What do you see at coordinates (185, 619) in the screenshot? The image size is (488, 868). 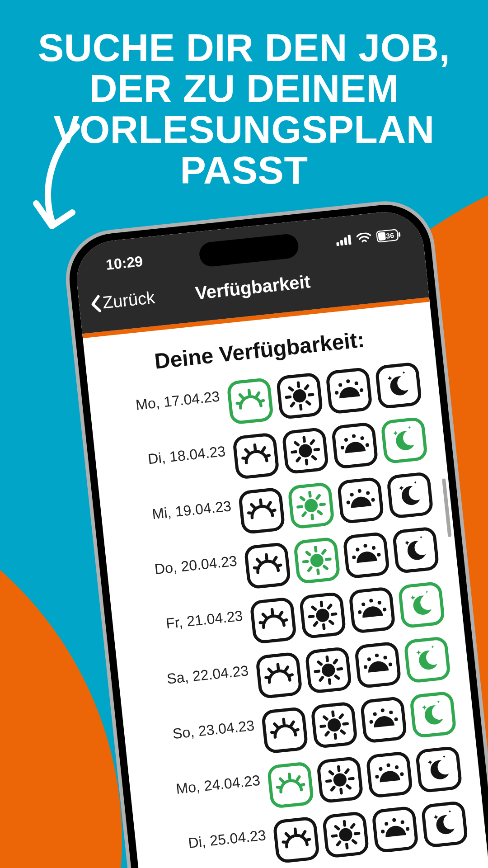 I see `day-label: Fr, 21.04.23` at bounding box center [185, 619].